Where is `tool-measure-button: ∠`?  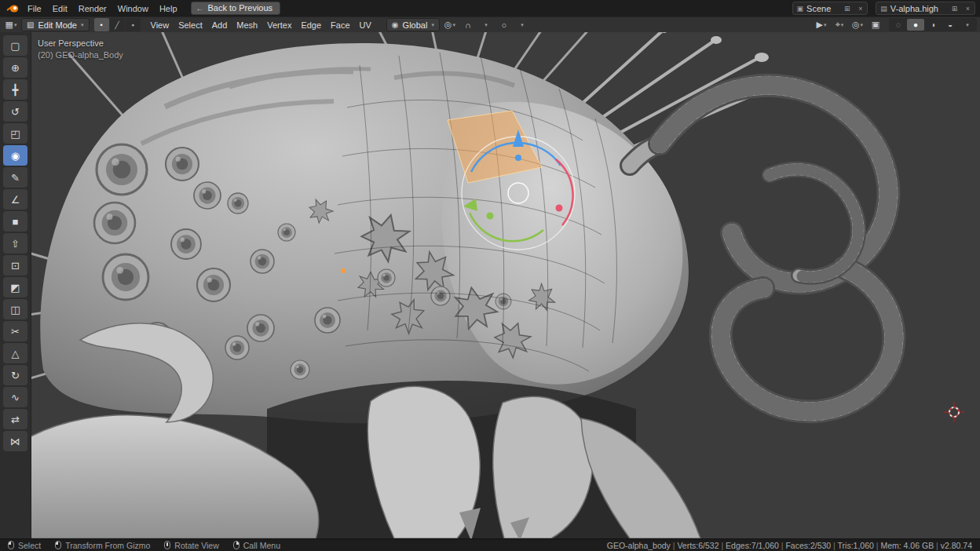
tool-measure-button: ∠ is located at coordinates (16, 199).